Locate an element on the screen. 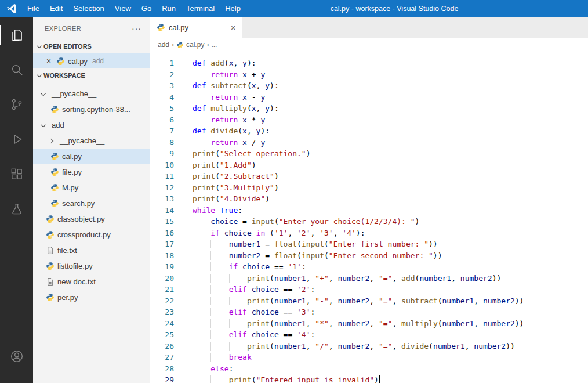 Image resolution: width=588 pixels, height=383 pixels. line-number: 12 is located at coordinates (162, 188).